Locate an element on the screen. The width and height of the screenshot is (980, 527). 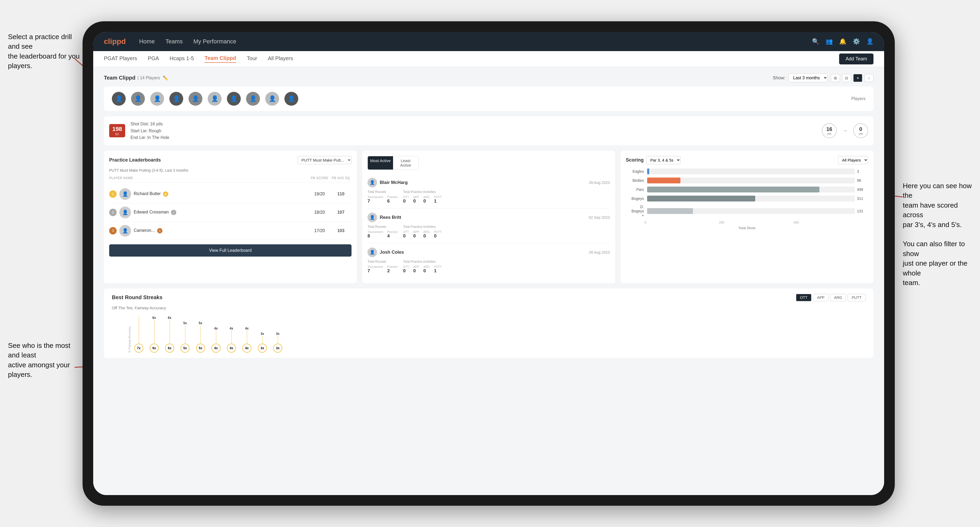
team-title: Team Clippd is located at coordinates (119, 78).